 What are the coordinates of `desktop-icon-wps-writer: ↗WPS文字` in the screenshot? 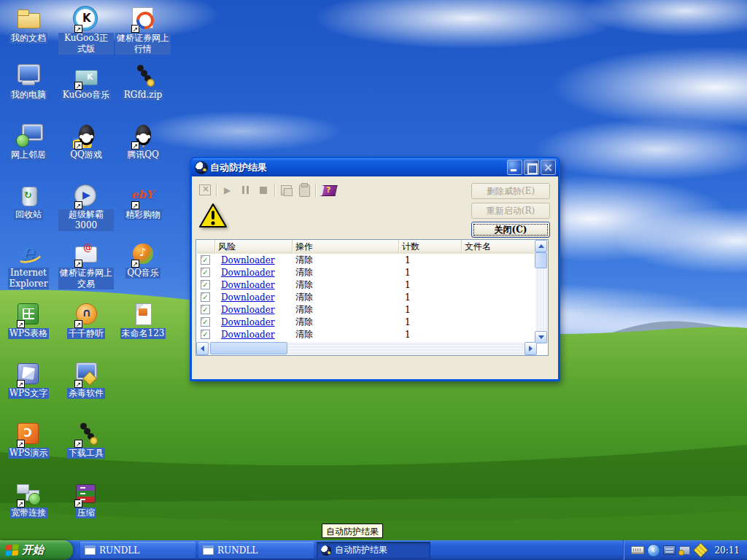 It's located at (28, 381).